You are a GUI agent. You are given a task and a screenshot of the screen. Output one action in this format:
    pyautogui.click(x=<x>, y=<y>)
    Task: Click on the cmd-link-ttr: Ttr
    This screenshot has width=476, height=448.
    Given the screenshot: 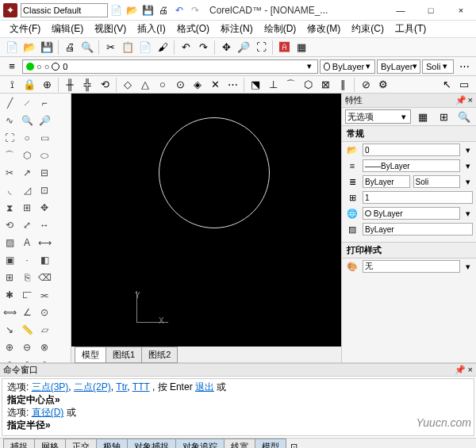 What is the action you would take?
    pyautogui.click(x=121, y=387)
    